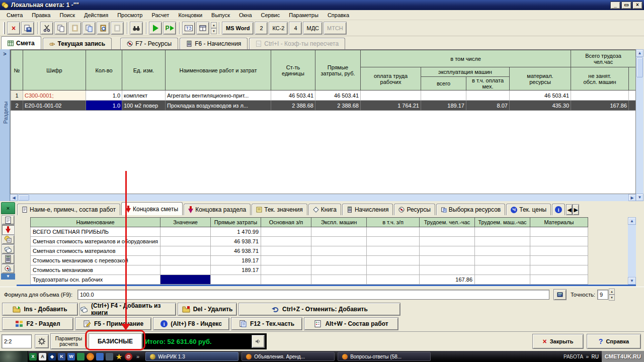 The height and width of the screenshot is (362, 644). Describe the element at coordinates (576, 210) in the screenshot. I see `tabs-scroll-right: ▶` at that location.